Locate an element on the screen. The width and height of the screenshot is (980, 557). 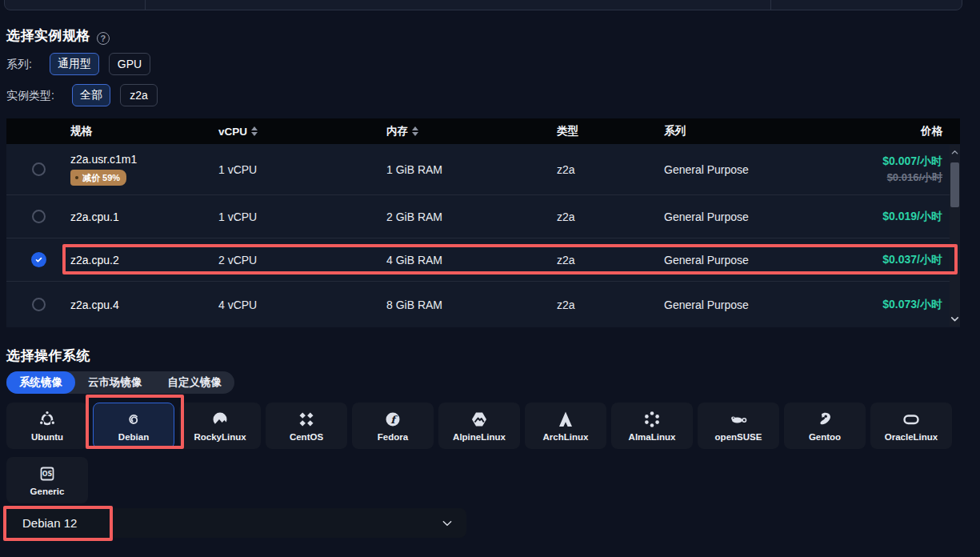
archlinux-logo-icon is located at coordinates (566, 419).